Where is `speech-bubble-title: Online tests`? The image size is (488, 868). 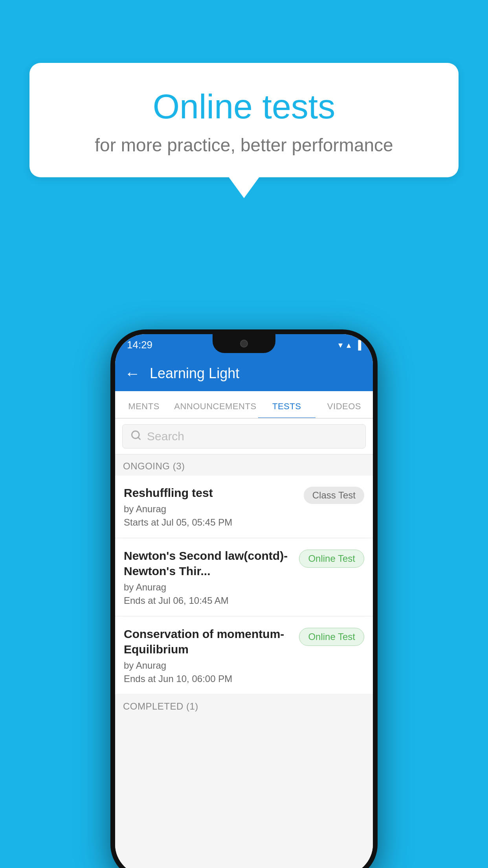
speech-bubble-title: Online tests is located at coordinates (244, 107).